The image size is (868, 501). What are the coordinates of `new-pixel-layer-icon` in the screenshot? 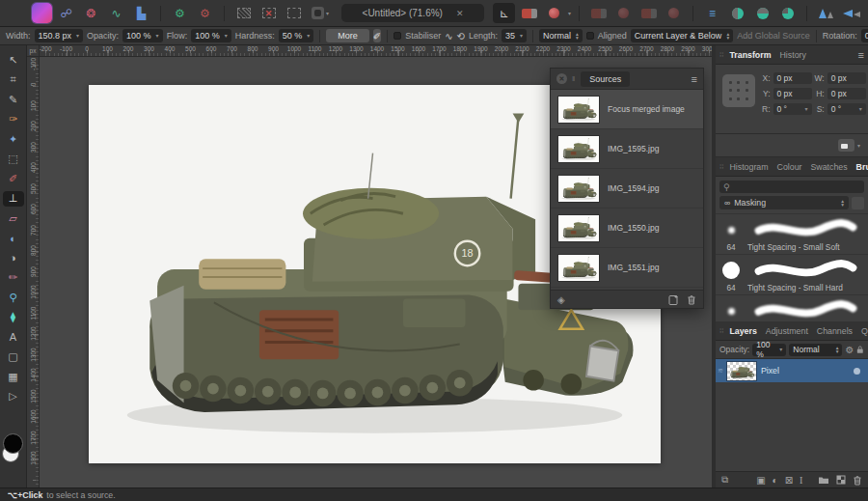 It's located at (841, 480).